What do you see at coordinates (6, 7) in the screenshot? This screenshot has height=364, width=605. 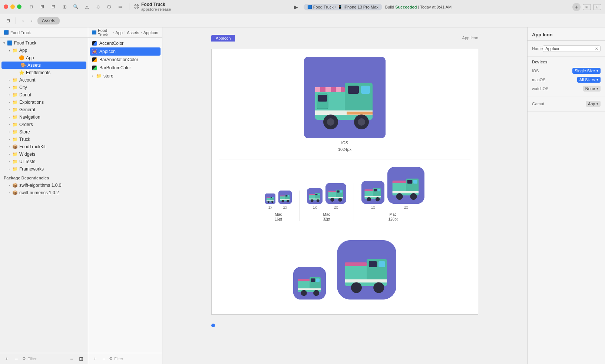 I see `close-button` at bounding box center [6, 7].